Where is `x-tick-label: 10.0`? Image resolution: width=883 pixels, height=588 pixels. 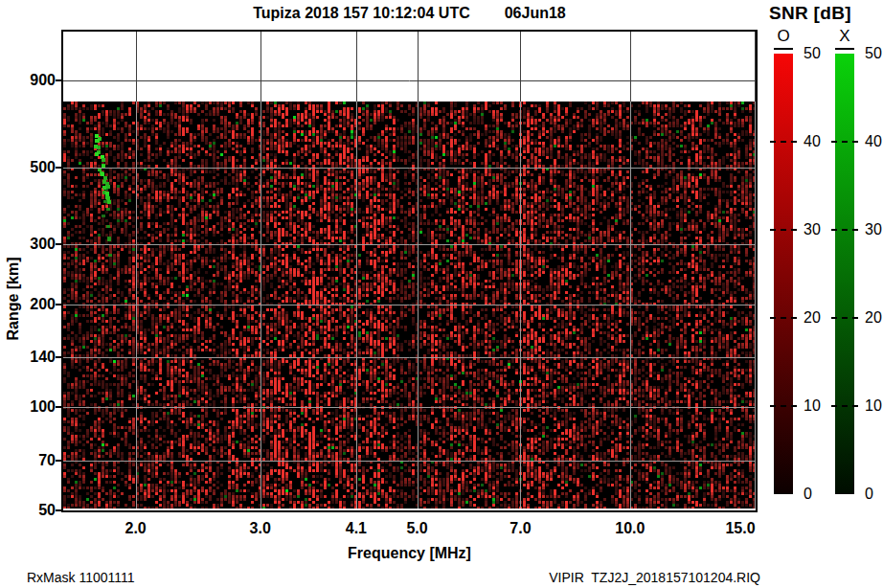 x-tick-label: 10.0 is located at coordinates (630, 529).